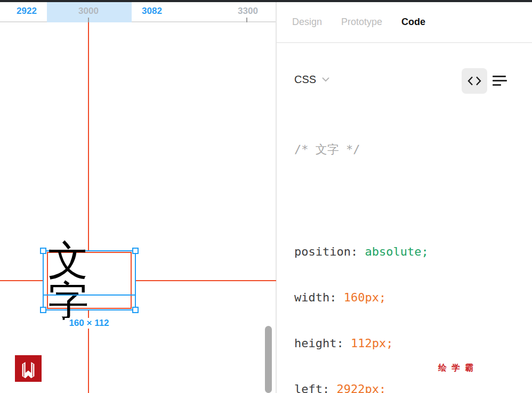 The image size is (532, 393). Describe the element at coordinates (465, 373) in the screenshot. I see `watermark-overlay: 绘学霸` at that location.